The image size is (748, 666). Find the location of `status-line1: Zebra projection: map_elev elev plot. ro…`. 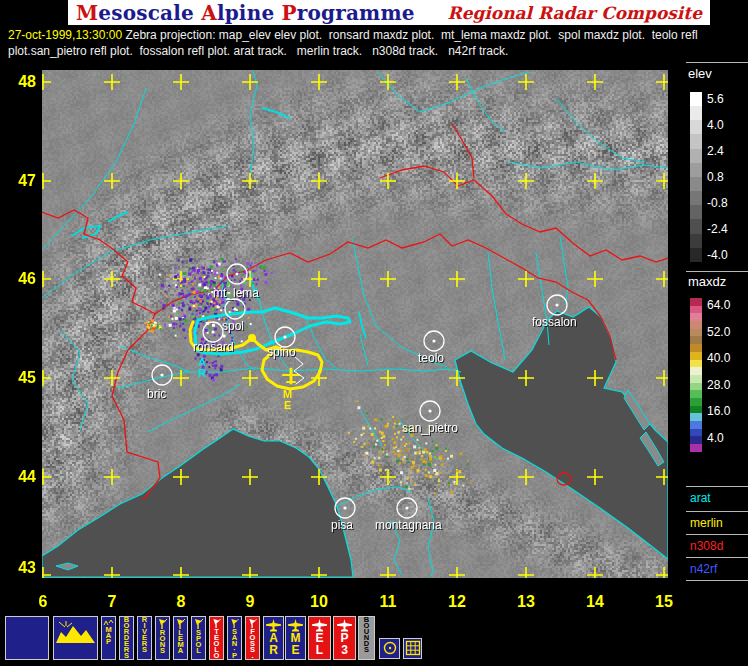

status-line1: Zebra projection: map_elev elev plot. ro… is located at coordinates (410, 35).